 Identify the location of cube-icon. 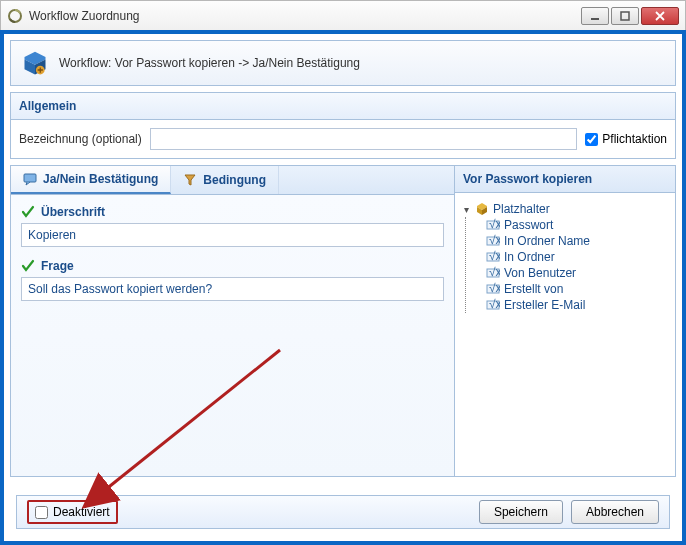
(35, 63).